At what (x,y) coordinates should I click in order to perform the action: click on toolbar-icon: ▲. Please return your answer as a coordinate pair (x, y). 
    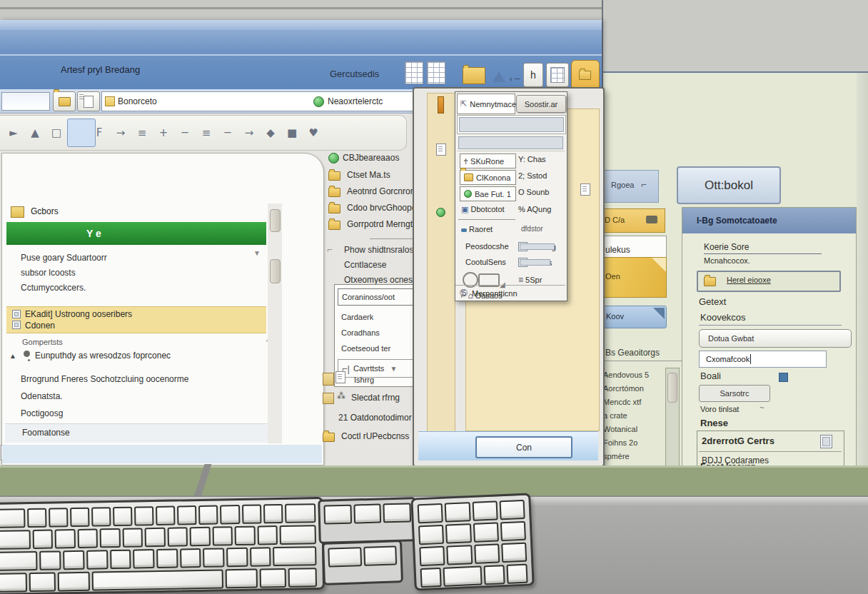
    Looking at the image, I should click on (35, 133).